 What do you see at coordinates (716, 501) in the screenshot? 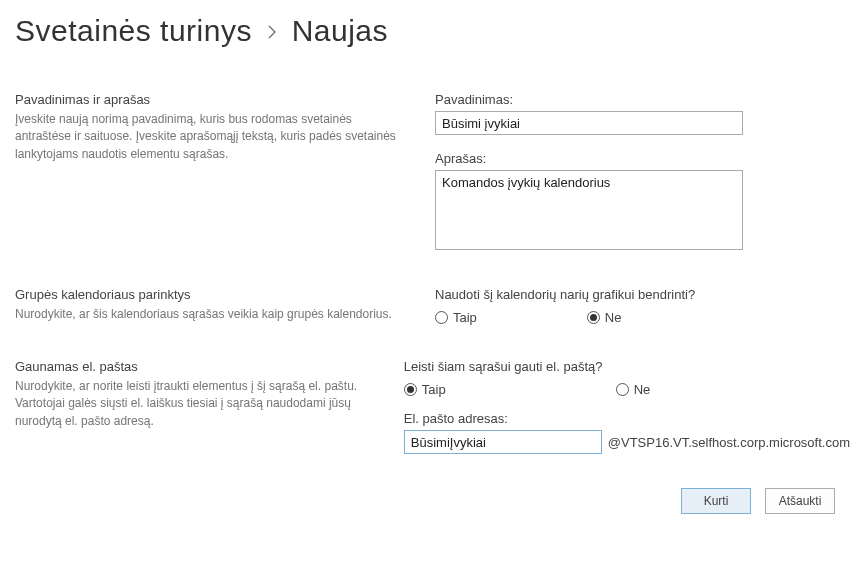
I see `create-button: Kurti` at bounding box center [716, 501].